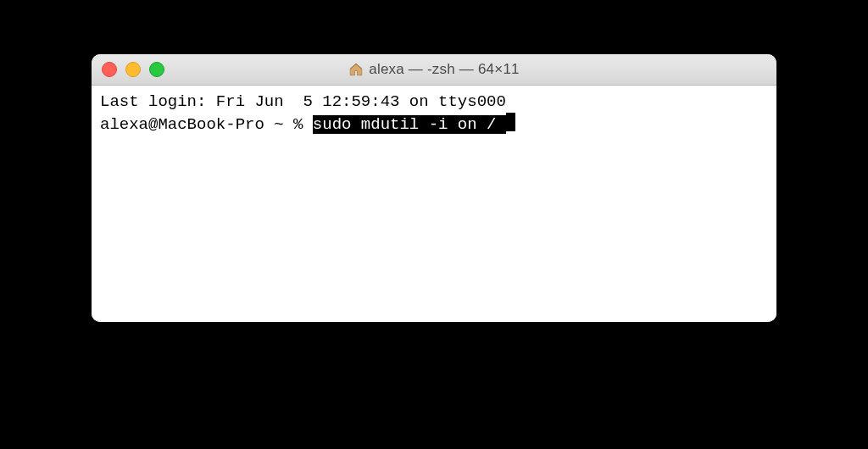 Image resolution: width=868 pixels, height=449 pixels. I want to click on window-title-text: alexa — -zsh — 64×11, so click(444, 69).